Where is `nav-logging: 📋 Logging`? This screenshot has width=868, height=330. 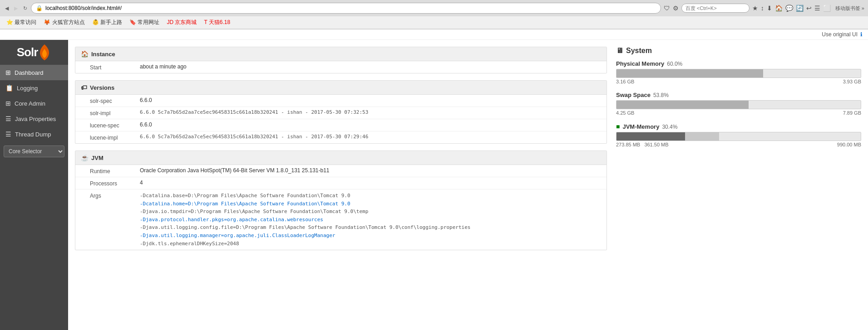 nav-logging: 📋 Logging is located at coordinates (34, 88).